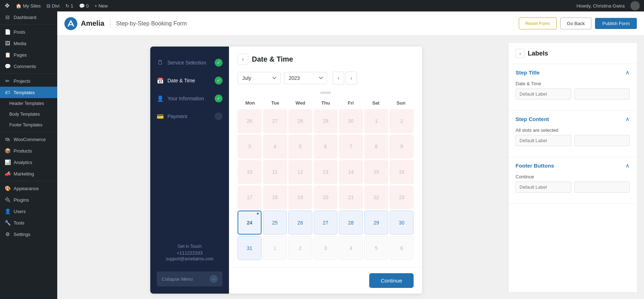 The height and width of the screenshot is (299, 644). Describe the element at coordinates (190, 63) in the screenshot. I see `step-service-selection: 🗒 Service Selection ✓` at that location.